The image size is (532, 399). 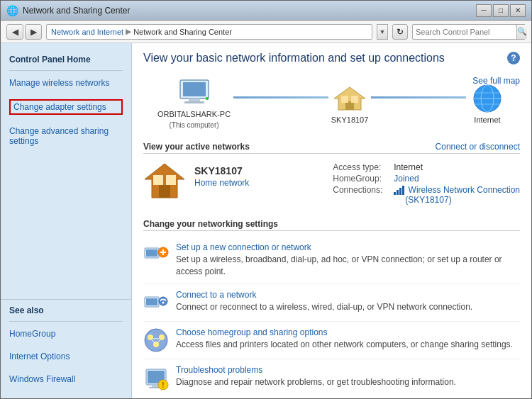 I want to click on nav-buttons: ◀ ▶, so click(x=24, y=32).